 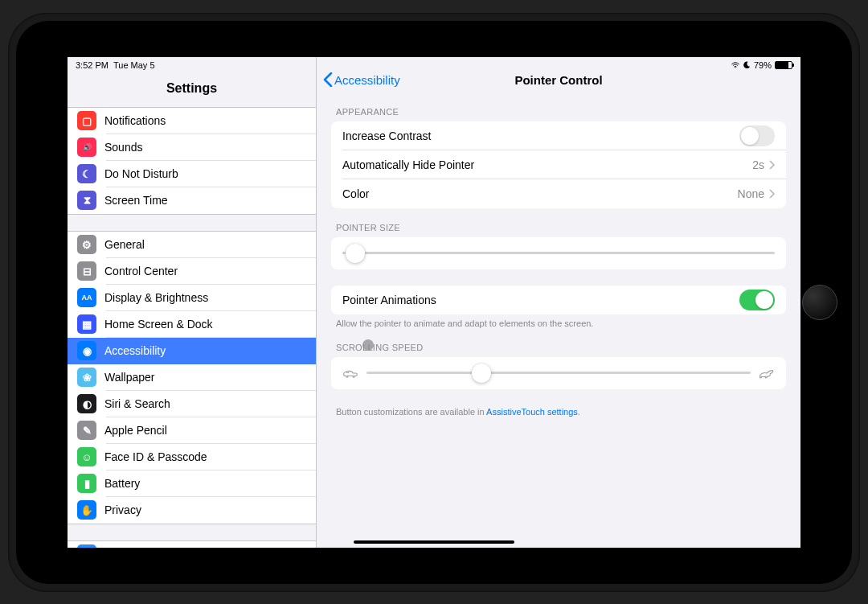 I want to click on status-date: Tue May 5, so click(x=134, y=65).